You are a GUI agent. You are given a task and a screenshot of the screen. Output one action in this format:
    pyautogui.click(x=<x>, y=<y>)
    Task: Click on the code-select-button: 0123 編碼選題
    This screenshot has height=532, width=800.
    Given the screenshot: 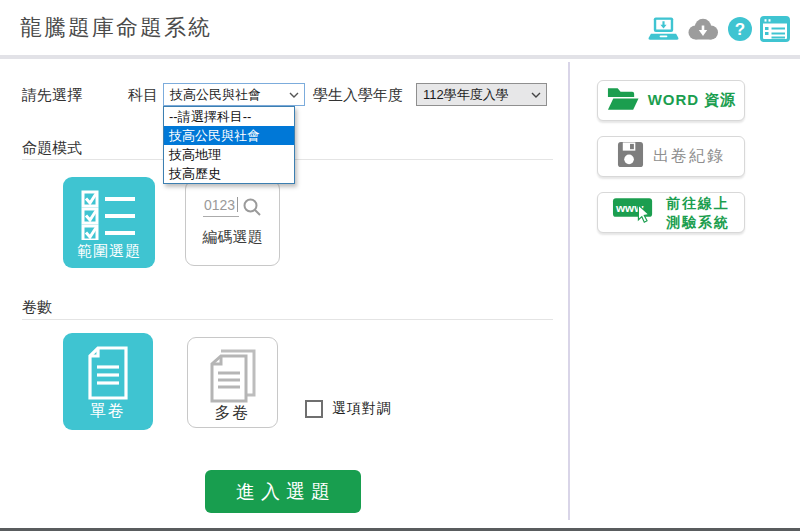 What is the action you would take?
    pyautogui.click(x=232, y=223)
    